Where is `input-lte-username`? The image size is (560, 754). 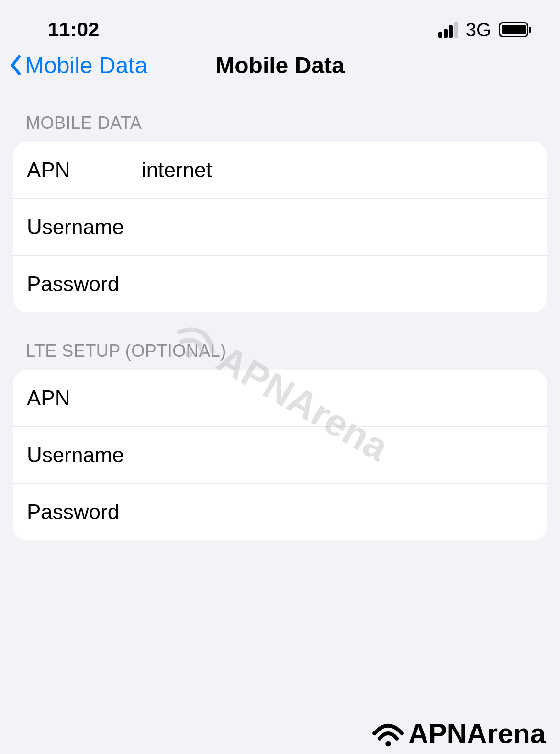 input-lte-username is located at coordinates (337, 455).